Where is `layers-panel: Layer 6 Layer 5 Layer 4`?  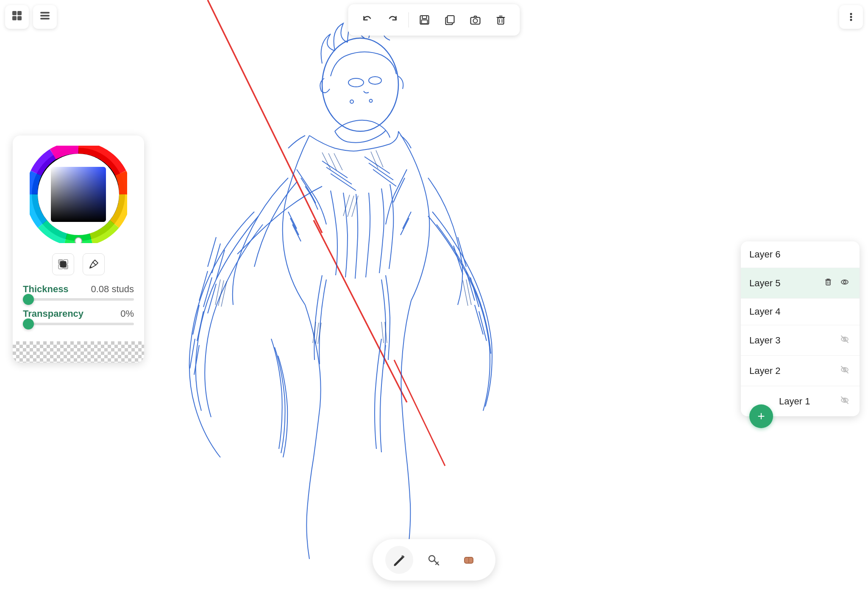
layers-panel: Layer 6 Layer 5 Layer 4 is located at coordinates (800, 329).